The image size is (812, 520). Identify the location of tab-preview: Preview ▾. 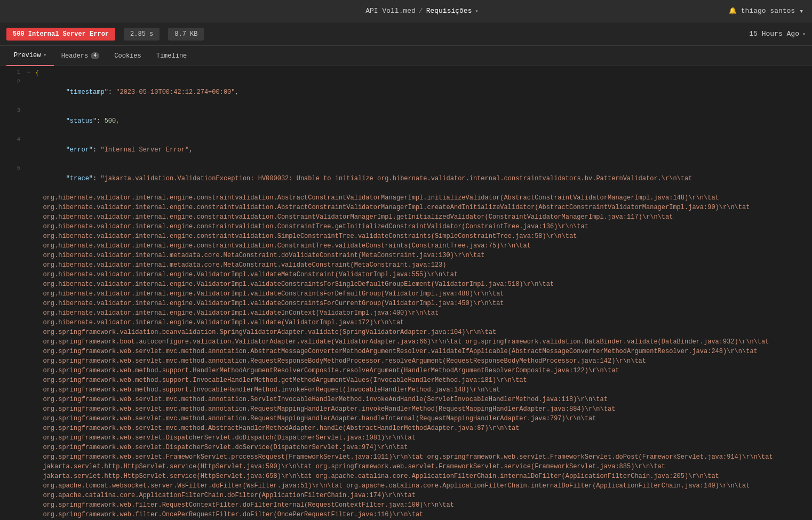
(30, 56).